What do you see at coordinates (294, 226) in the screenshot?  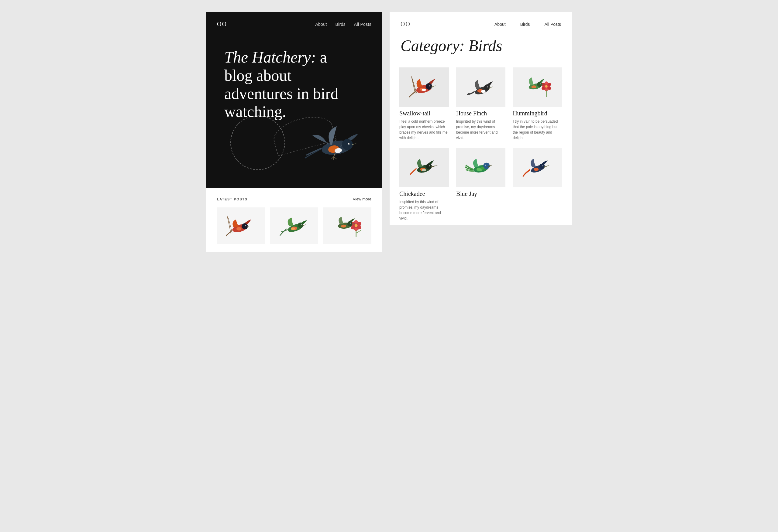 I see `posts-grid` at bounding box center [294, 226].